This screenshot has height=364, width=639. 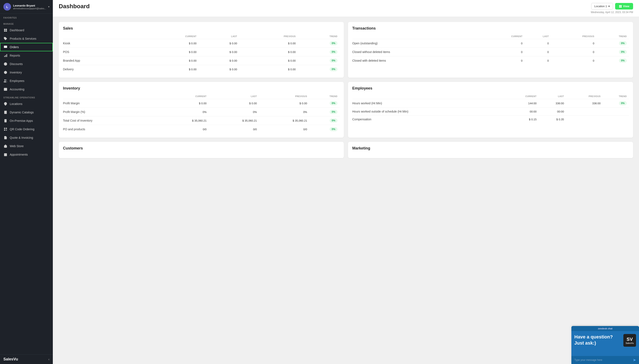 What do you see at coordinates (319, 36) in the screenshot?
I see `sales-col-trend: TREND` at bounding box center [319, 36].